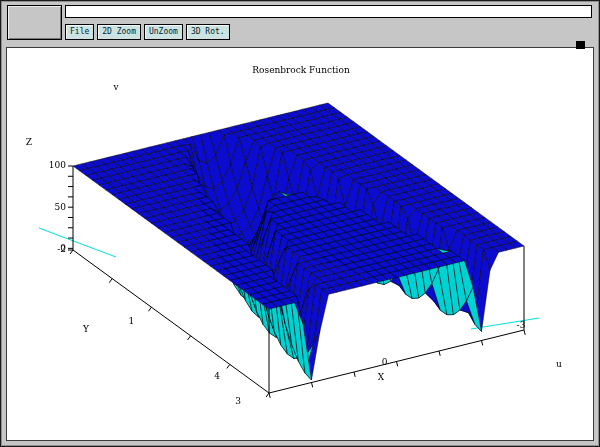 Image resolution: width=600 pixels, height=447 pixels. What do you see at coordinates (34, 22) in the screenshot?
I see `window-menu-panel` at bounding box center [34, 22].